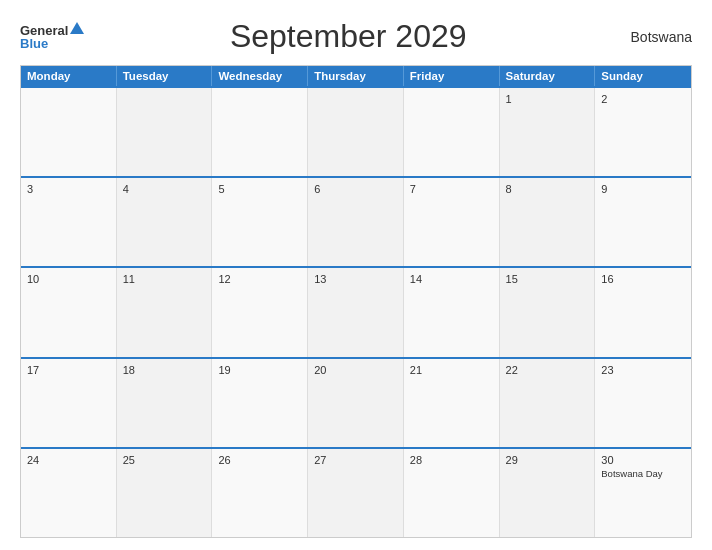 This screenshot has height=550, width=712. Describe the element at coordinates (548, 403) in the screenshot. I see `day-cell-sep-22: 22` at that location.